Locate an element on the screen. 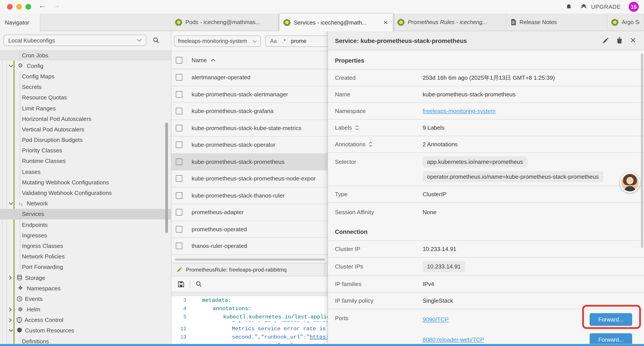 The width and height of the screenshot is (644, 346). sidebar-item-namespaces: ❖Namespaces is located at coordinates (86, 288).